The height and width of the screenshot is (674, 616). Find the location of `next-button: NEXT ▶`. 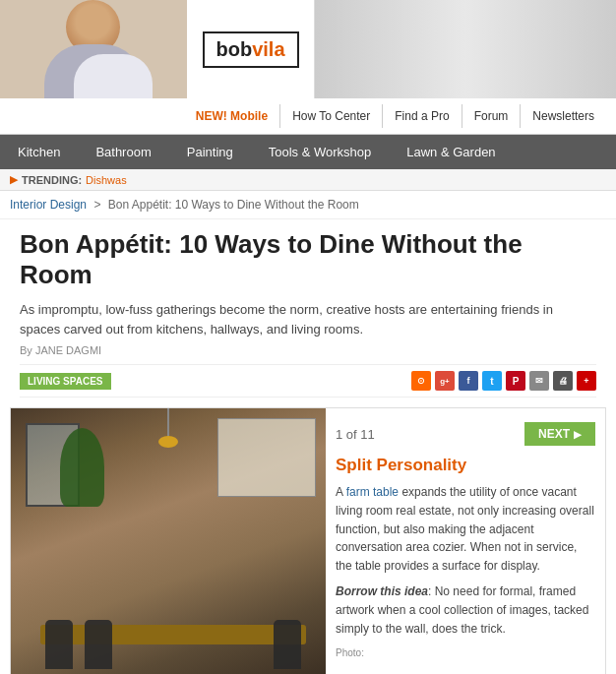

next-button: NEXT ▶ is located at coordinates (560, 434).